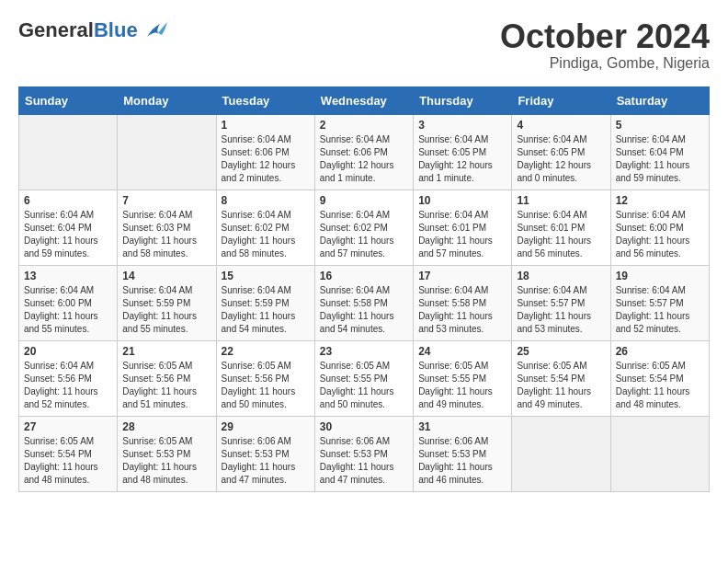 This screenshot has width=728, height=563. I want to click on day-number: 18, so click(561, 276).